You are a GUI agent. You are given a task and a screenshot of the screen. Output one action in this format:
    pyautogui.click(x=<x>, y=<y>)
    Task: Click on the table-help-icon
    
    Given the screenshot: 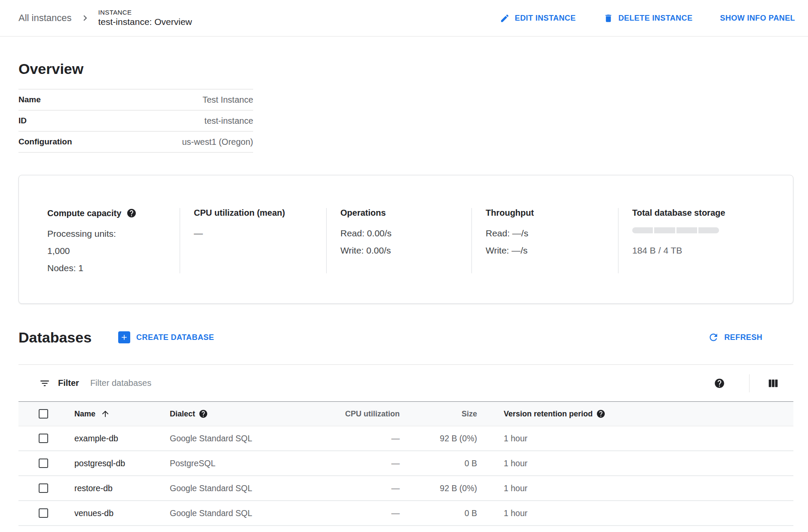 What is the action you would take?
    pyautogui.click(x=719, y=383)
    